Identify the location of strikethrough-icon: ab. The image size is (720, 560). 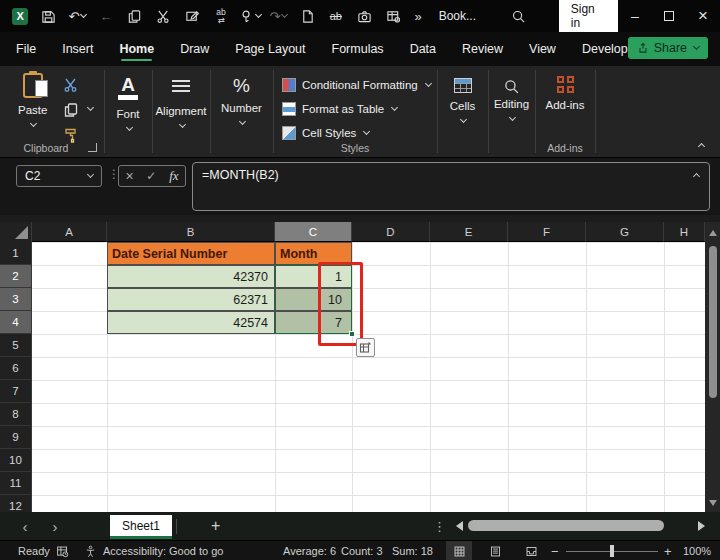
(336, 16).